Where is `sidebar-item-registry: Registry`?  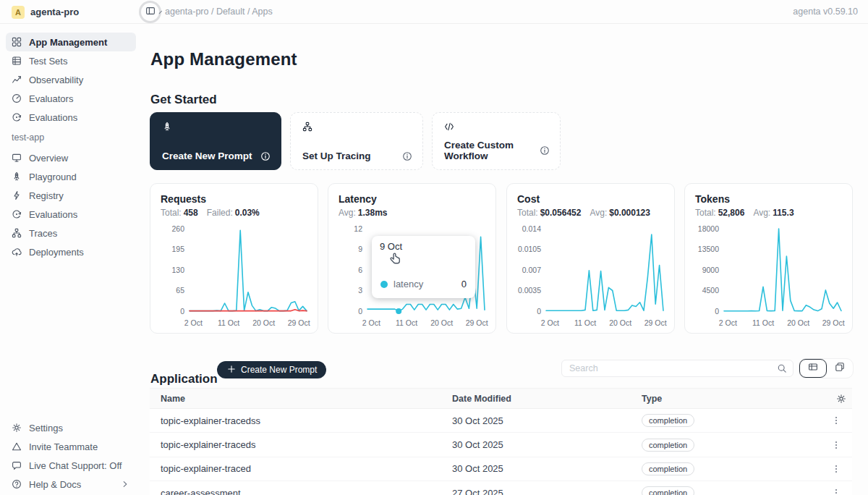 sidebar-item-registry: Registry is located at coordinates (71, 195).